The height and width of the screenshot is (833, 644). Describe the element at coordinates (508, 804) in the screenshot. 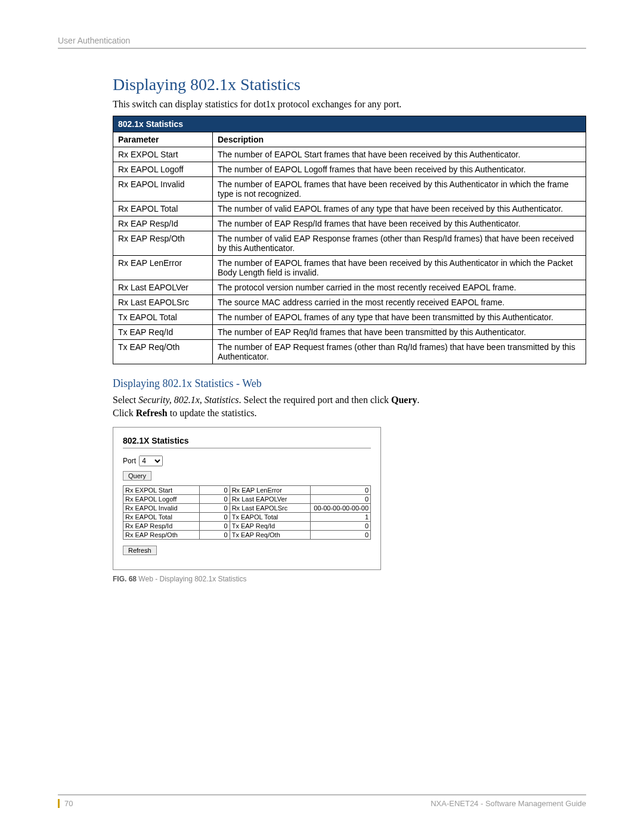

I see `doc-title: NXA-ENET24 - Software Management Guide` at that location.